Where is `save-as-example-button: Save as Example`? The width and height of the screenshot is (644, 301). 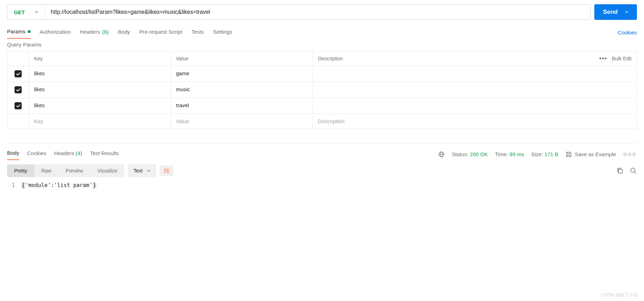
save-as-example-button: Save as Example is located at coordinates (591, 154).